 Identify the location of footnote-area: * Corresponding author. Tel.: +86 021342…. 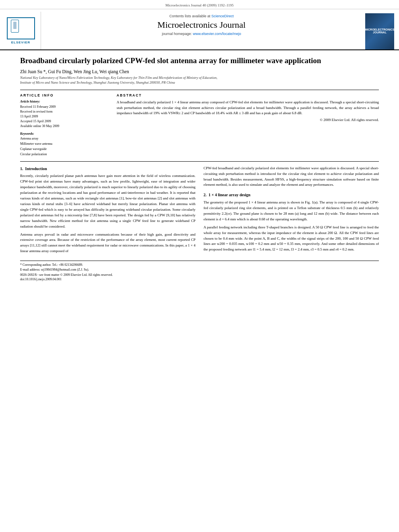
(200, 271).